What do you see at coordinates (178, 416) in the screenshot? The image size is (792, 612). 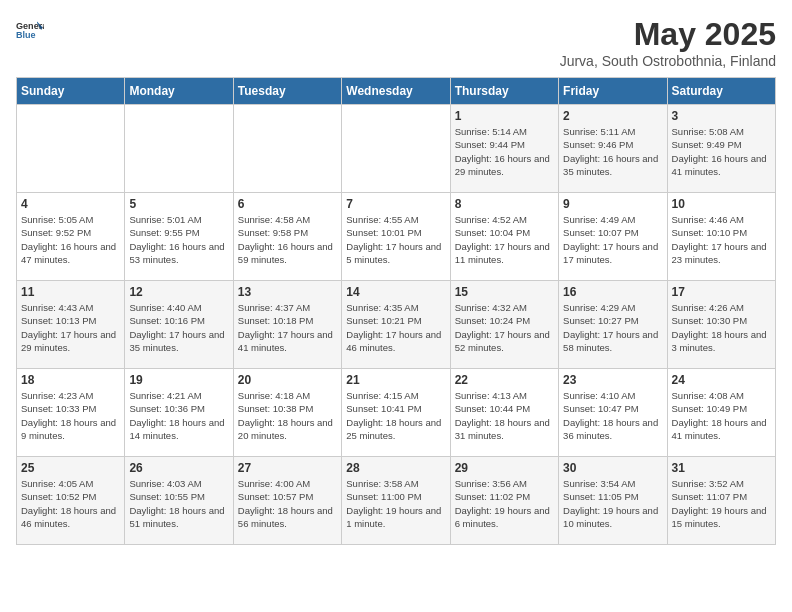 I see `day-info: Sunrise: 4:21 AMSunset: 10:36 PMDaylight…` at bounding box center [178, 416].